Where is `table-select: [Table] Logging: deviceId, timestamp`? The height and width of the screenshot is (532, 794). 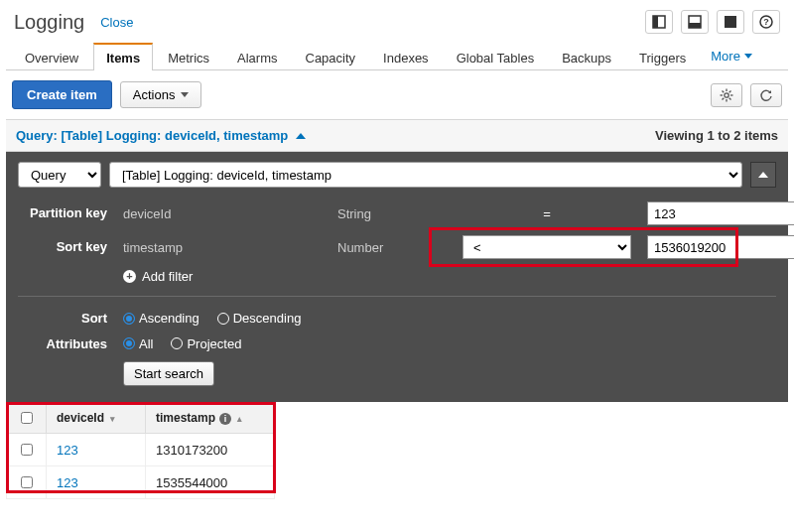
table-select: [Table] Logging: deviceId, timestamp is located at coordinates (426, 175).